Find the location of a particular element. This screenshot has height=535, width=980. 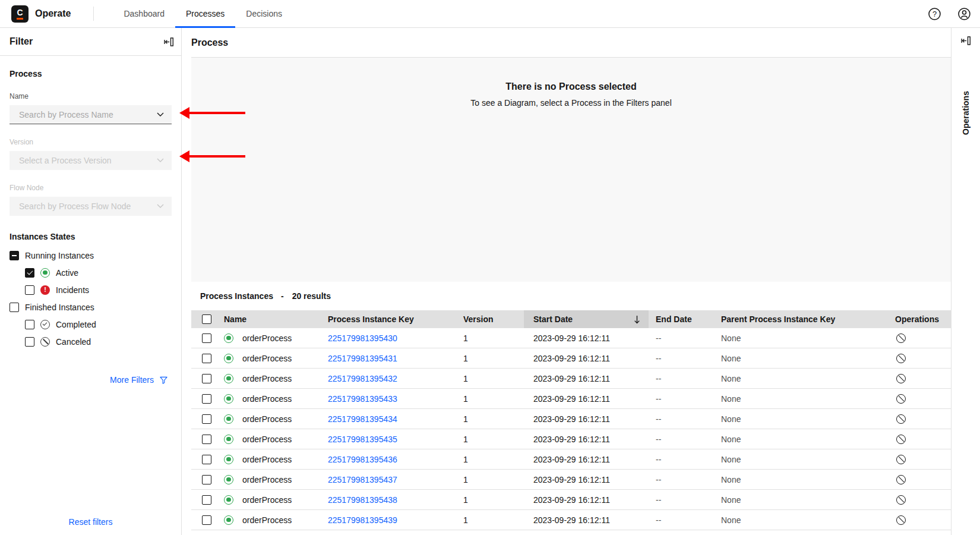

column-header-name: Name is located at coordinates (274, 319).